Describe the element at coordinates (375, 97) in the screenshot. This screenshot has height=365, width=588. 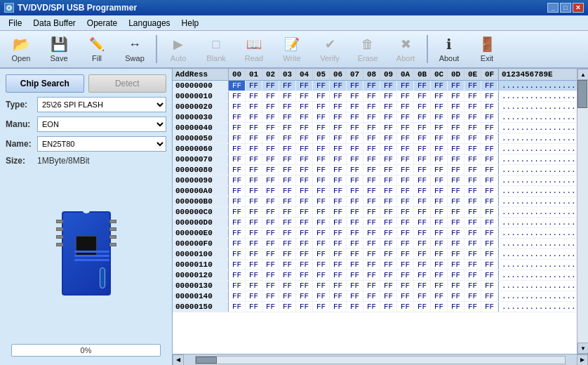
I see `table-row: 00000010FFFFFFFFFFFFFFFFFFFFFFFFFFFFFFFF…` at that location.